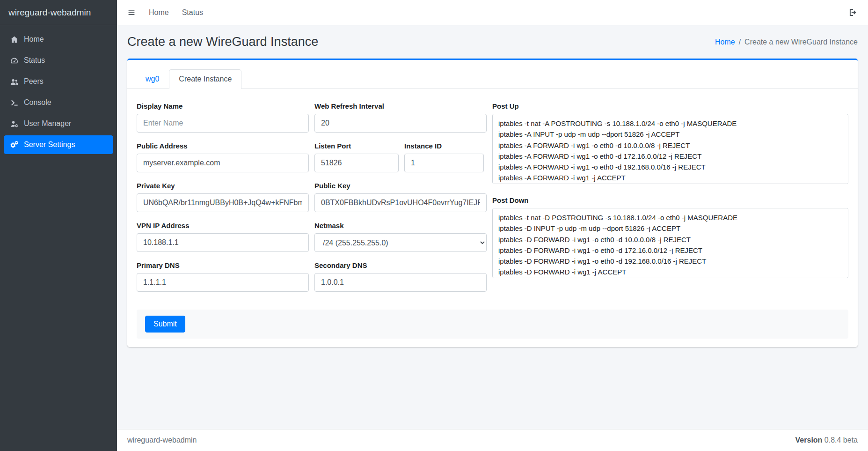 Image resolution: width=868 pixels, height=451 pixels. What do you see at coordinates (14, 60) in the screenshot?
I see `gauge-icon` at bounding box center [14, 60].